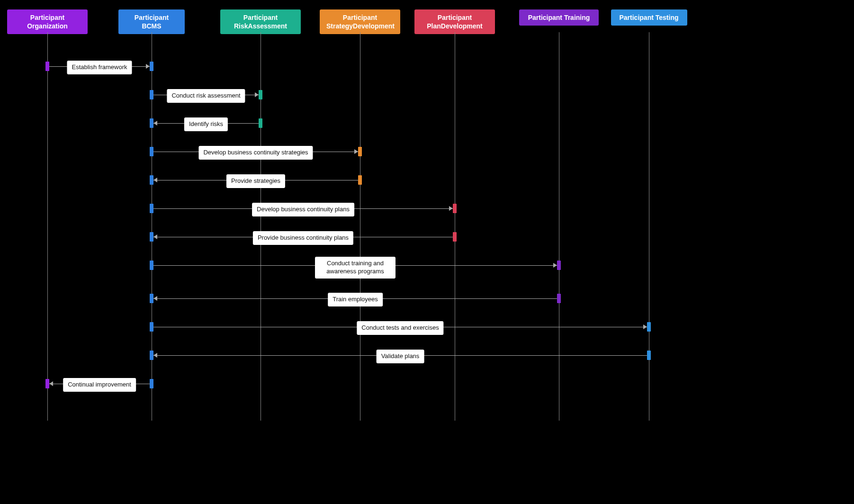 The width and height of the screenshot is (854, 504). Describe the element at coordinates (206, 124) in the screenshot. I see `message-label-2: Identify risks` at that location.